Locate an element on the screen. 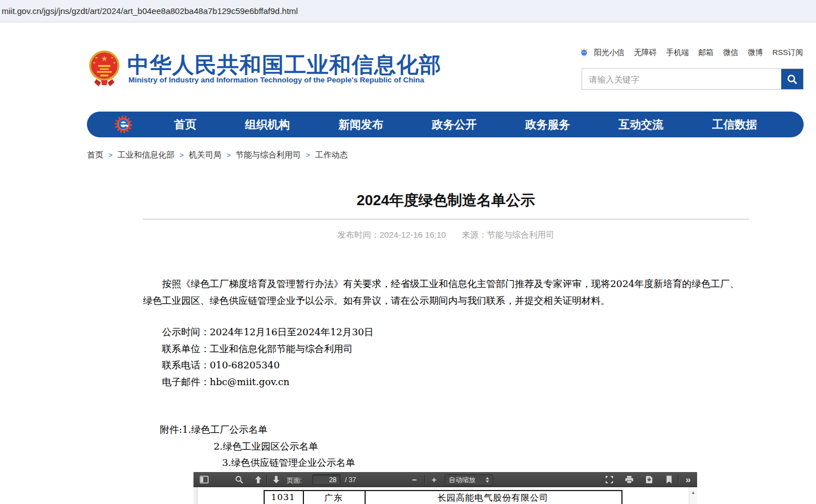  attachments-list: 附件:1.绿色工厂公示名单 2.绿色工业园区公示名单 3.绿色供应链管理企业公示… is located at coordinates (249, 446).